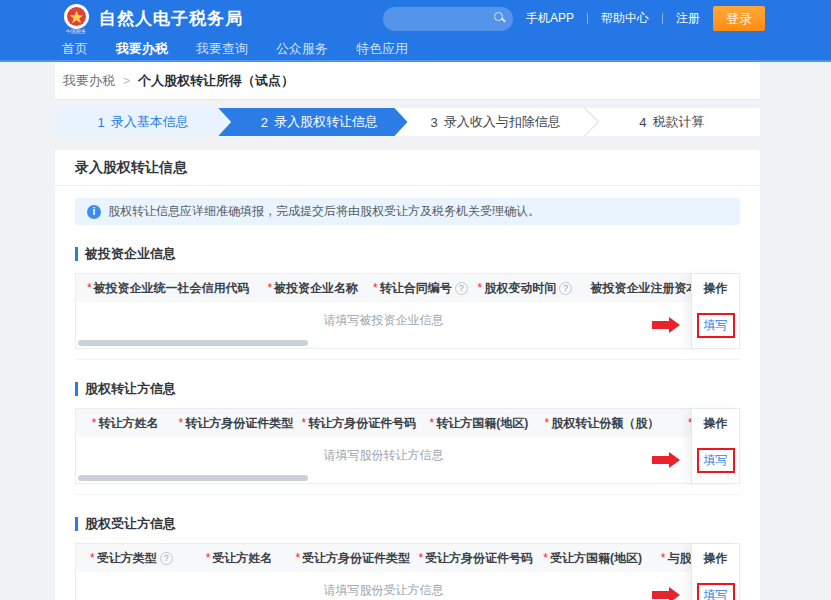  I want to click on column-label: 受让方身份证件号码, so click(479, 558).